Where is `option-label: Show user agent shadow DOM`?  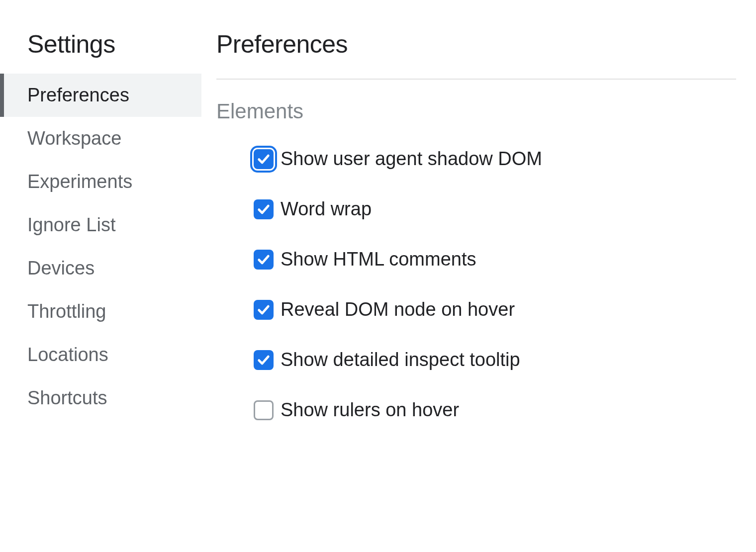 option-label: Show user agent shadow DOM is located at coordinates (411, 159).